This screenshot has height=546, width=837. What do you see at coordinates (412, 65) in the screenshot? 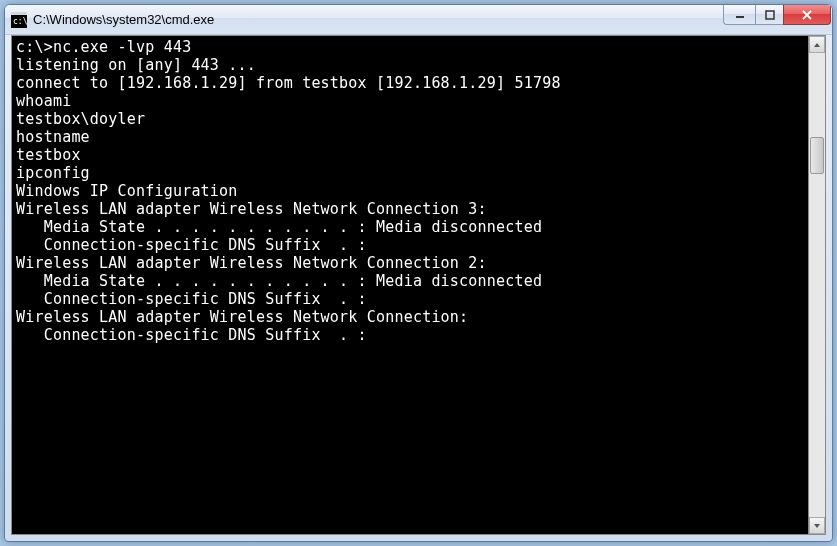
I see `terminal-line: listening on [any] 443 ...` at bounding box center [412, 65].